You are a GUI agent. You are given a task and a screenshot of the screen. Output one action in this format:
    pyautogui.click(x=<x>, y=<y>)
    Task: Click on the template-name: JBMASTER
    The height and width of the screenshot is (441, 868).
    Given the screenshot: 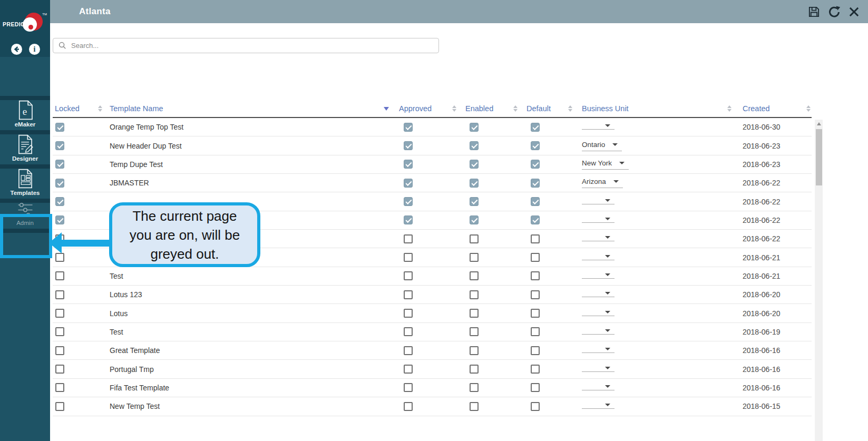 What is the action you would take?
    pyautogui.click(x=130, y=183)
    